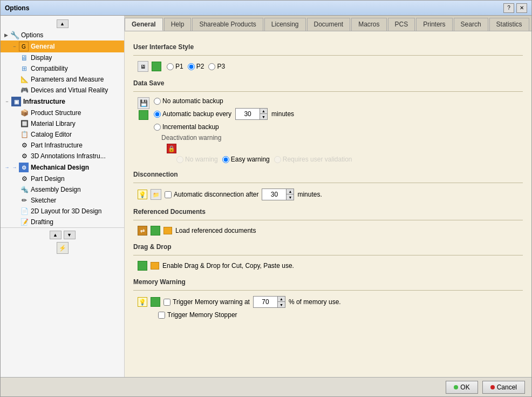  I want to click on radio-p3-input, so click(212, 67).